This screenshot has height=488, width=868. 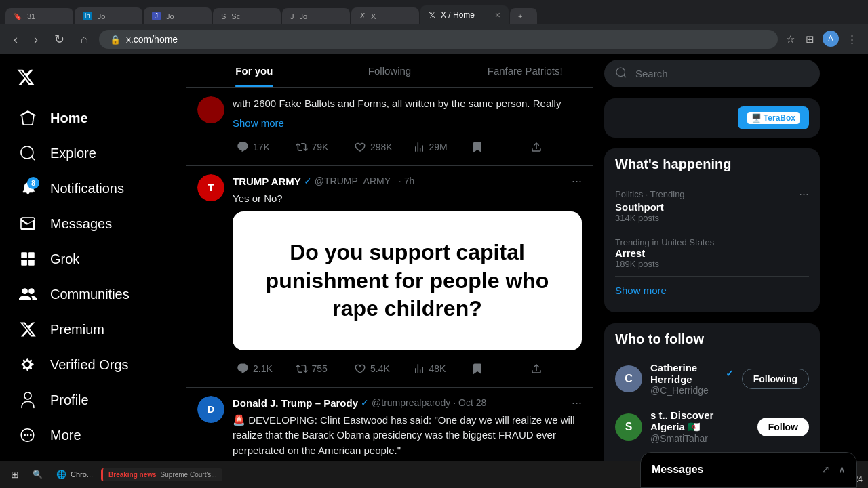 I want to click on messages-label: Messages, so click(x=81, y=224).